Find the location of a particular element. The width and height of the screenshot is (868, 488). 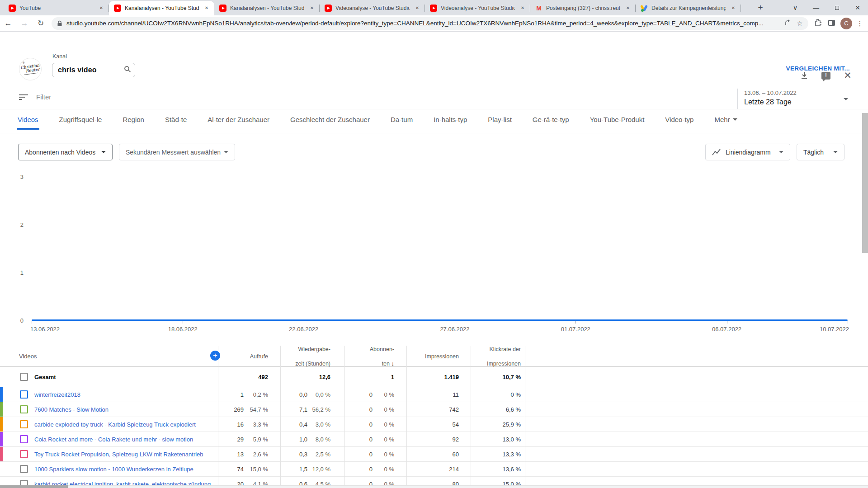

browser-menu-icon: ⋮ is located at coordinates (860, 23).